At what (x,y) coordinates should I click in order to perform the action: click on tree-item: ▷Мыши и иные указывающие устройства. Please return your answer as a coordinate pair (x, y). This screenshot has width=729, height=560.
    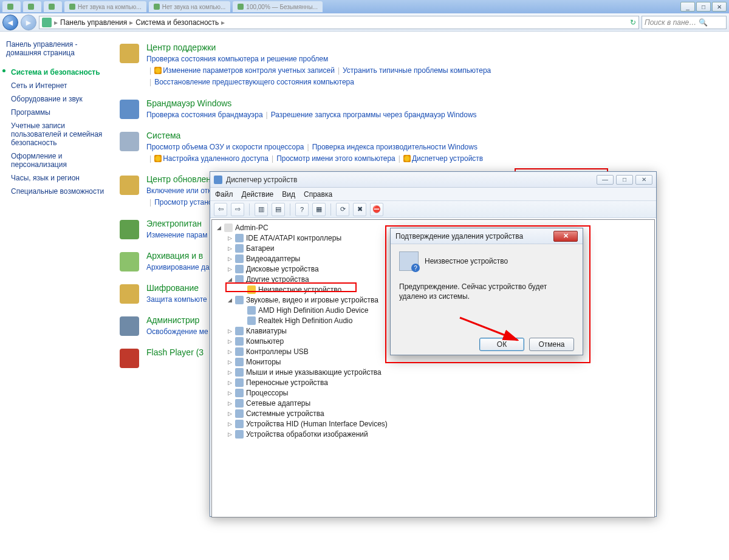
    Looking at the image, I should click on (433, 372).